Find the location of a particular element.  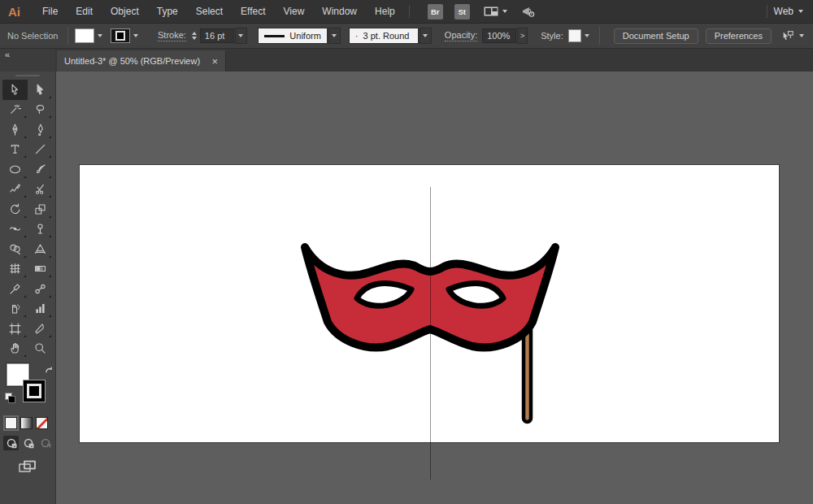

width-profile-select: Uniform is located at coordinates (299, 36).